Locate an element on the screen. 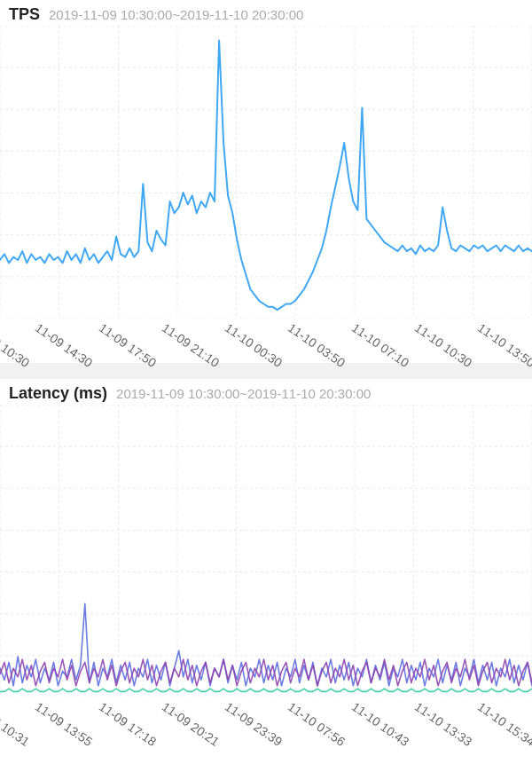 The image size is (532, 772). x-tick-label: 11-10 03:50 is located at coordinates (317, 345).